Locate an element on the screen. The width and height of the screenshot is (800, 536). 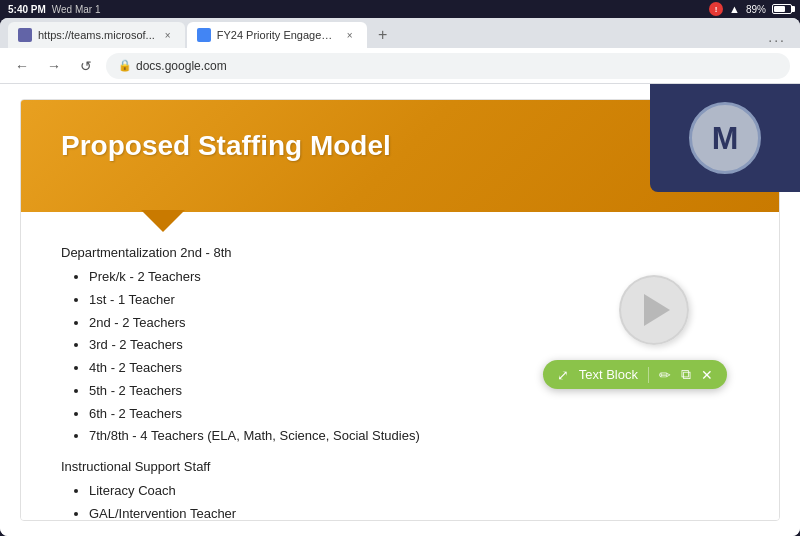
bullet-list-2: Literacy Coach GAL/Intervention Teacher … is located at coordinates (400, 500).